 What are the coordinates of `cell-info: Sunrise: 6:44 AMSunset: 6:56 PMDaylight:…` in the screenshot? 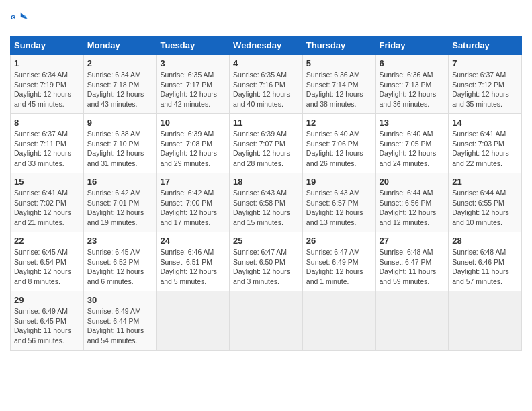 It's located at (408, 208).